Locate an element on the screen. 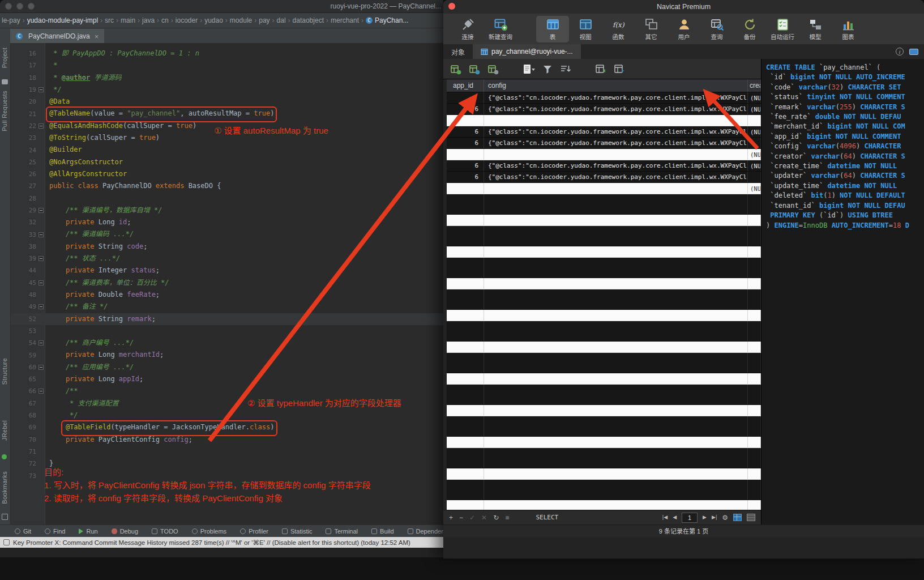 Image resolution: width=924 pixels, height=580 pixels. sidebar-item-project: Project is located at coordinates (5, 58).